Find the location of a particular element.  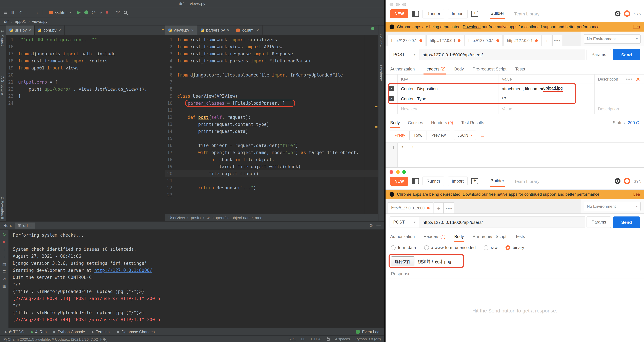

header-key-cell: Content-Type is located at coordinates (448, 99).